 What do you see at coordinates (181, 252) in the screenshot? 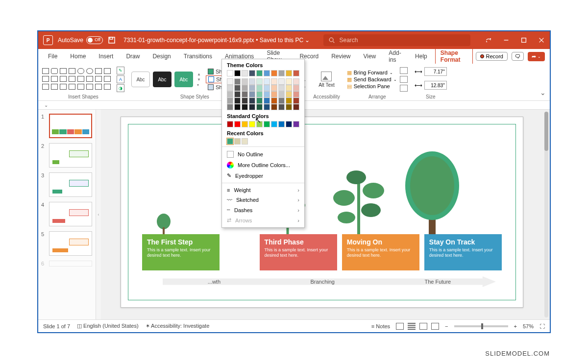
I see `card-1: The First StepThis is a sample text. Ins…` at bounding box center [181, 252].